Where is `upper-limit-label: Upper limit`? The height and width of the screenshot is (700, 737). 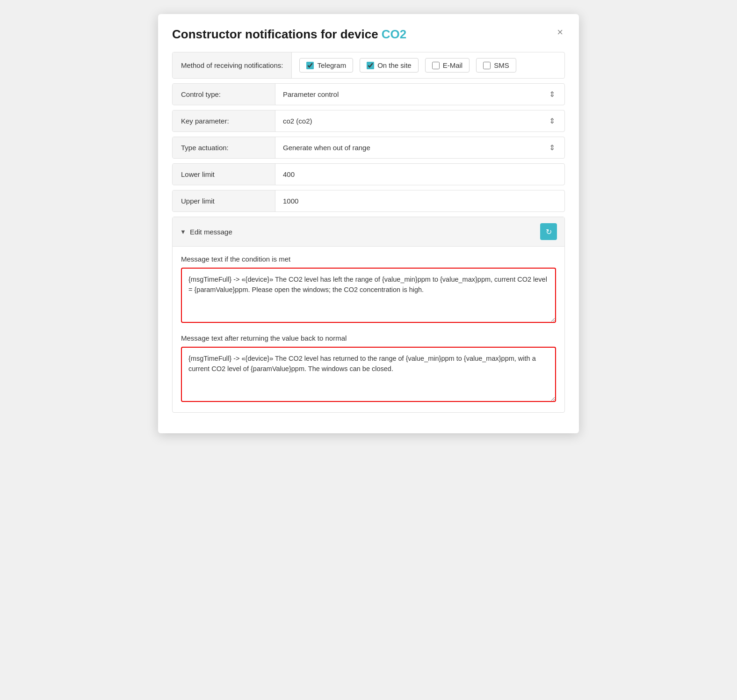
upper-limit-label: Upper limit is located at coordinates (224, 201).